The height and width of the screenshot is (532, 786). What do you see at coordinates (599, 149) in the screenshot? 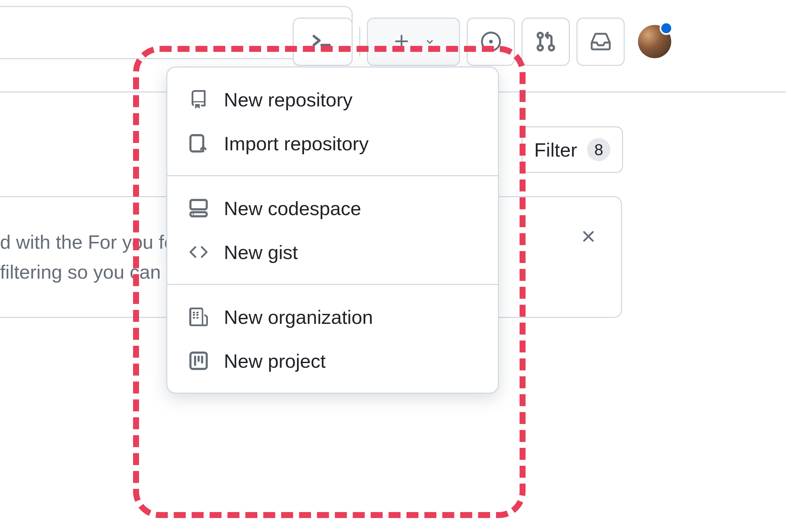
I see `filter-count-badge: 8` at bounding box center [599, 149].